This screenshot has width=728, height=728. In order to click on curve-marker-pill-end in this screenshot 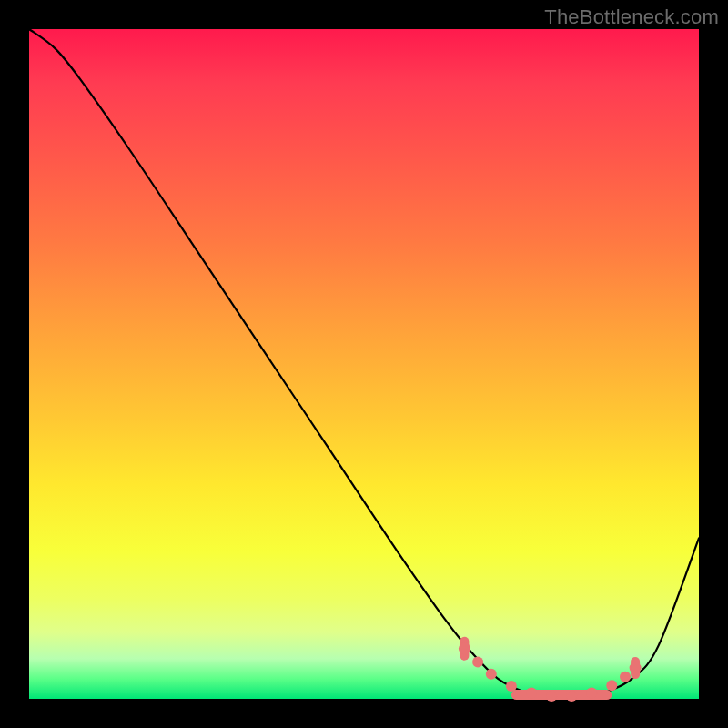, I will do `click(635, 668)`.